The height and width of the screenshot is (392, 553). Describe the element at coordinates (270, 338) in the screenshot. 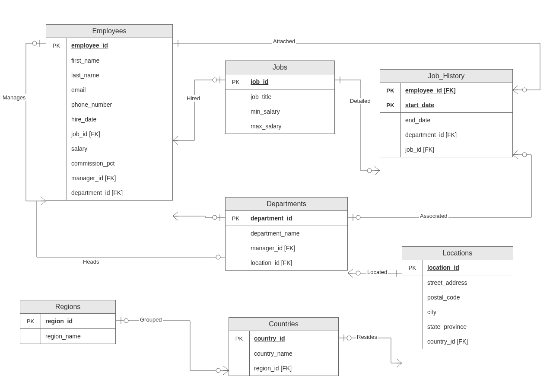

I see `pk-field: country_id` at that location.